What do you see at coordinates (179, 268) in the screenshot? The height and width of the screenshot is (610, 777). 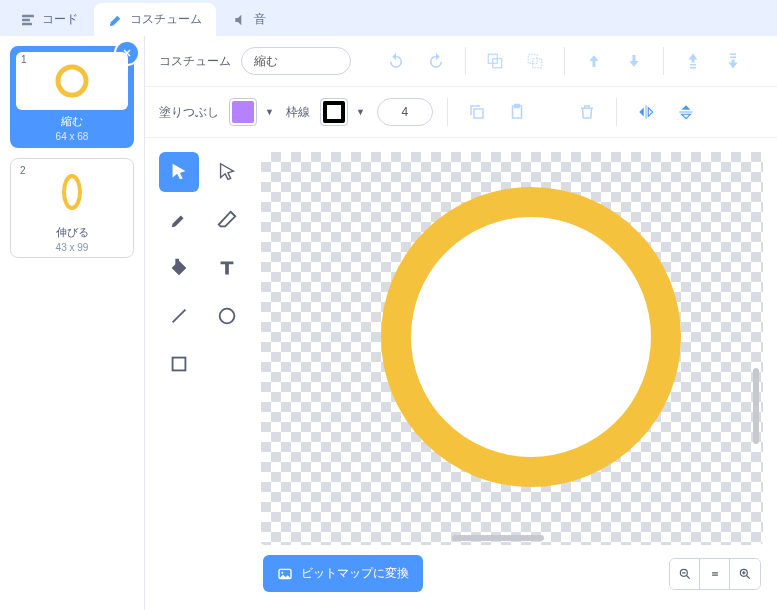 I see `fill-tool` at bounding box center [179, 268].